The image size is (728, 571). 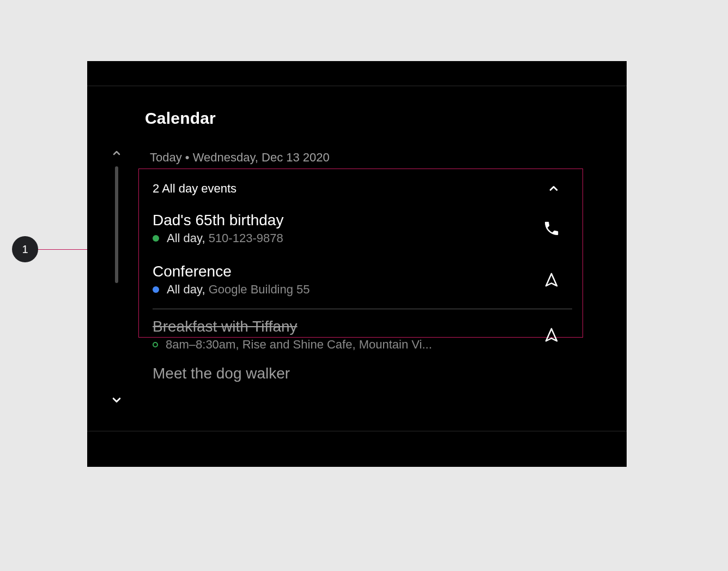 I want to click on status-bar, so click(x=357, y=74).